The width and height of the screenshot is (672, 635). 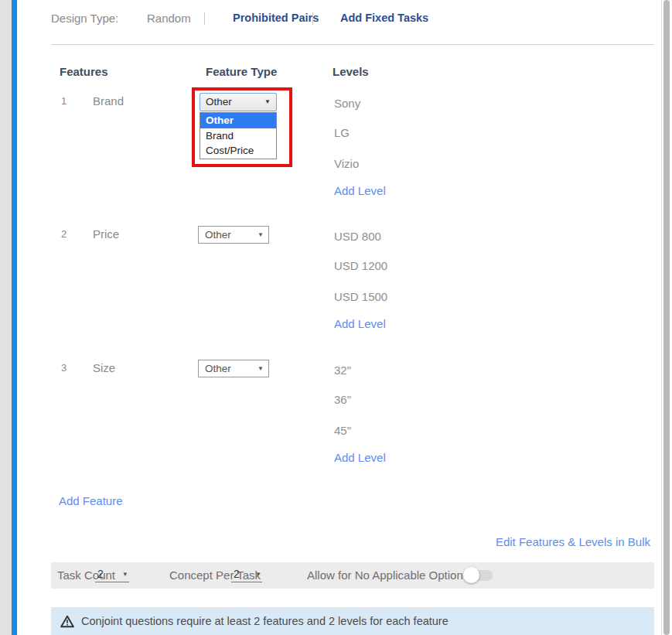 What do you see at coordinates (85, 19) in the screenshot?
I see `design-type-label: Design Type:` at bounding box center [85, 19].